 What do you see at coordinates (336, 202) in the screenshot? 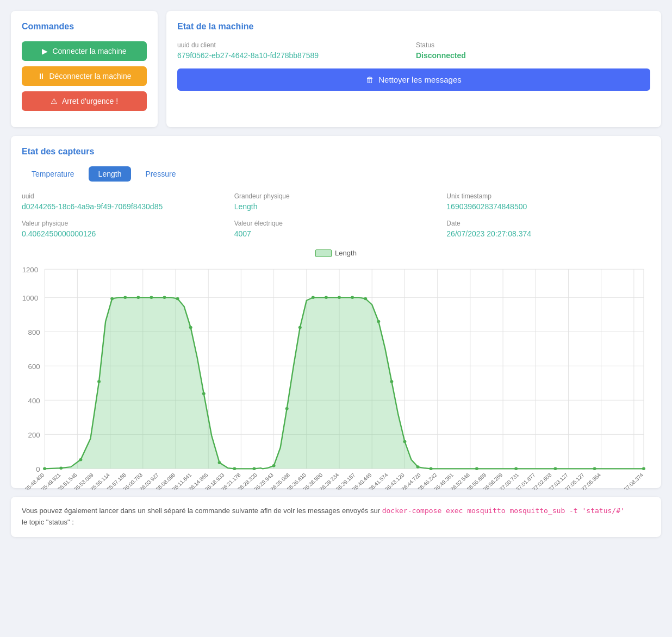
I see `grandeur-block: Grandeur physique Length` at bounding box center [336, 202].